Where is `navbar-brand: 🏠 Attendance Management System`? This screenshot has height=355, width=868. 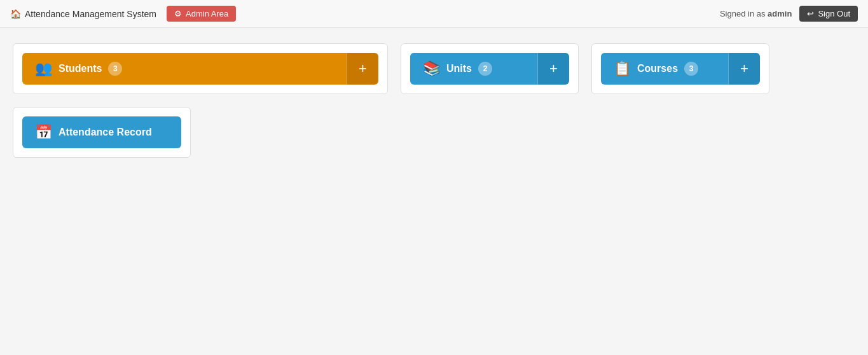
navbar-brand: 🏠 Attendance Management System is located at coordinates (83, 14).